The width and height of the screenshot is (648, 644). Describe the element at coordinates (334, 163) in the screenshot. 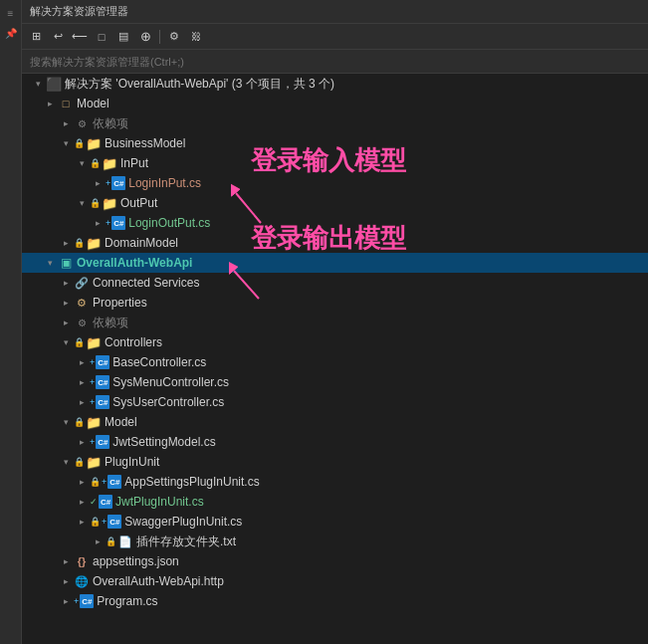

I see `tree-item-input: ▾ 🔒 📁 InPut` at that location.